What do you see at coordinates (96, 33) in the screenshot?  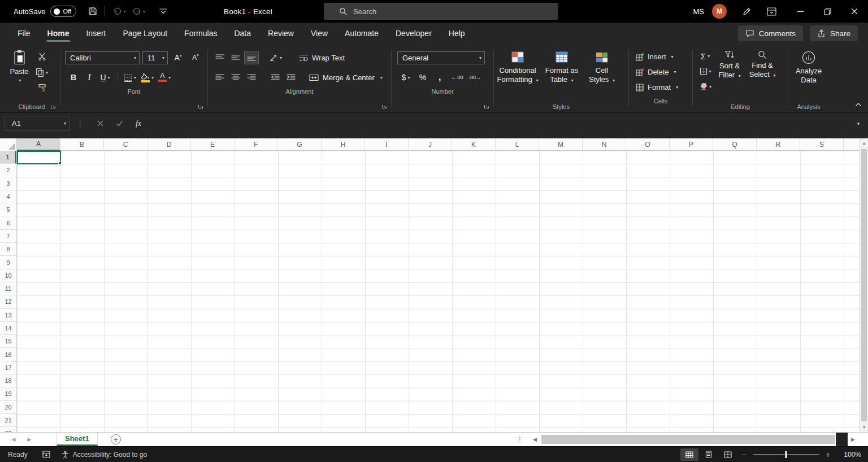 I see `tab-insert: Insert` at bounding box center [96, 33].